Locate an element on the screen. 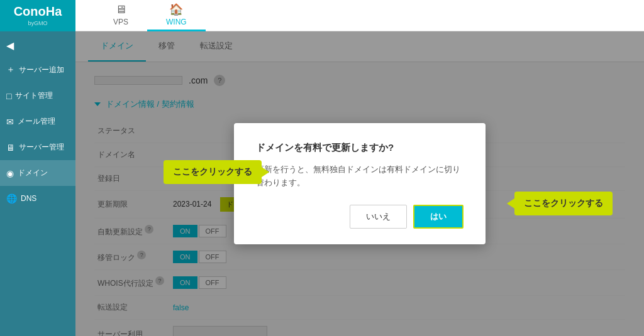  confirm-dialog: ドメインを有料で更新しますか? 更新を行うと、無料独自ドメインは有料ドメインに切… is located at coordinates (360, 184).